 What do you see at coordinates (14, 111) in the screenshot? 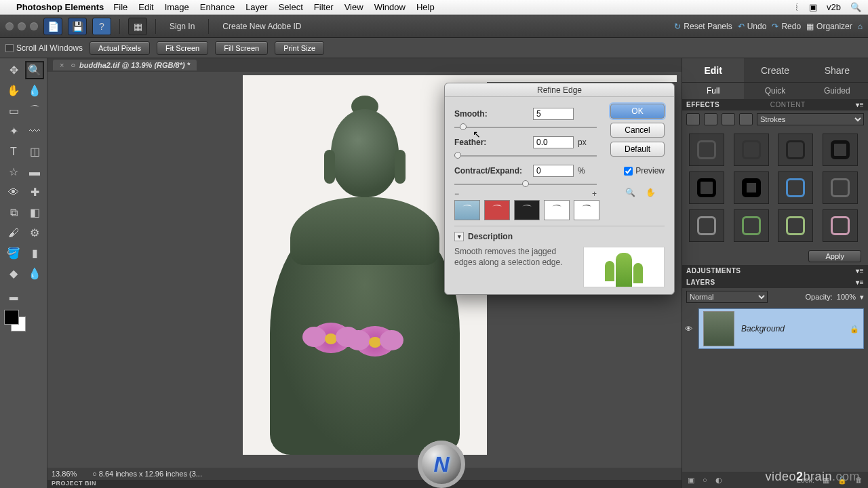
I see `marquee-tool: ▭` at bounding box center [14, 111].